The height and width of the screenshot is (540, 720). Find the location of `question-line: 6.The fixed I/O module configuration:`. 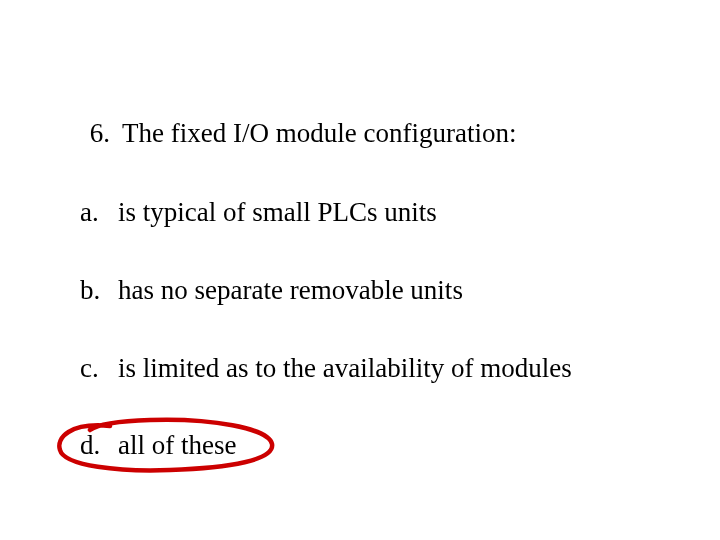

question-line: 6.The fixed I/O module configuration: is located at coordinates (297, 134).